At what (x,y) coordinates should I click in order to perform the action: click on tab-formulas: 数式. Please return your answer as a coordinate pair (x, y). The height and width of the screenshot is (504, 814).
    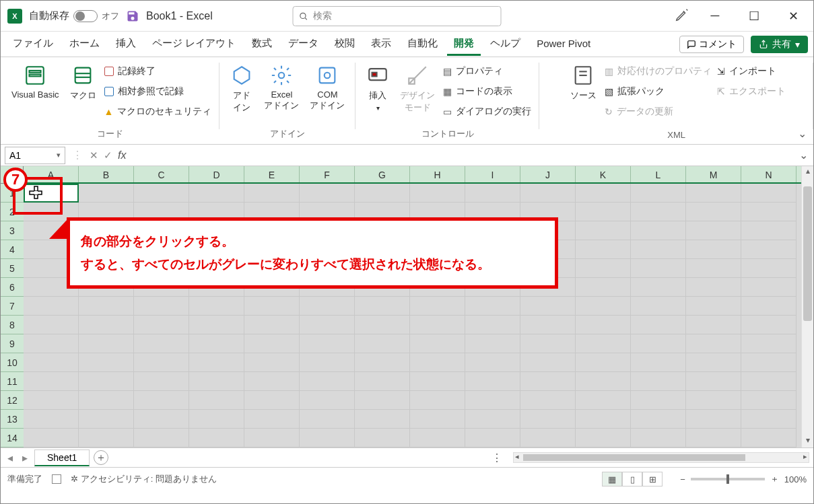
    Looking at the image, I should click on (262, 44).